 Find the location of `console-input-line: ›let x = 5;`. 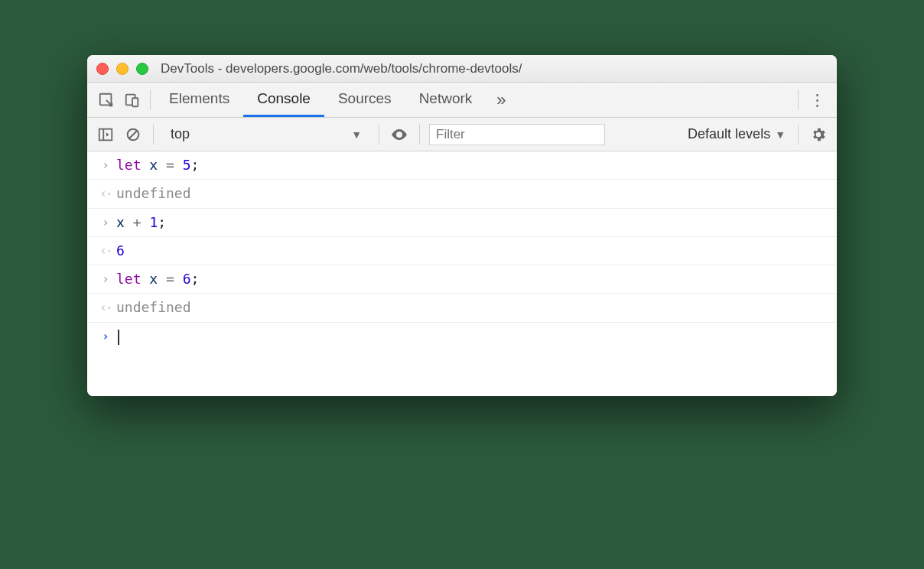

console-input-line: ›let x = 5; is located at coordinates (462, 165).